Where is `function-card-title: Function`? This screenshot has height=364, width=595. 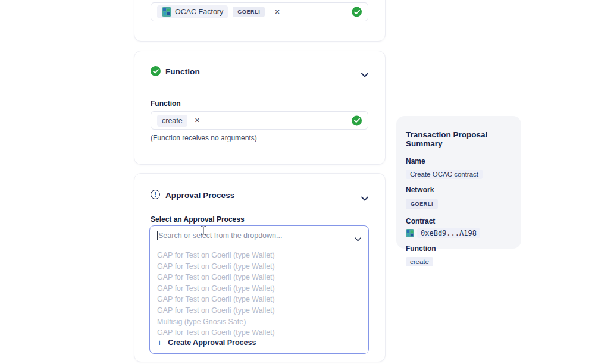
function-card-title: Function is located at coordinates (183, 71).